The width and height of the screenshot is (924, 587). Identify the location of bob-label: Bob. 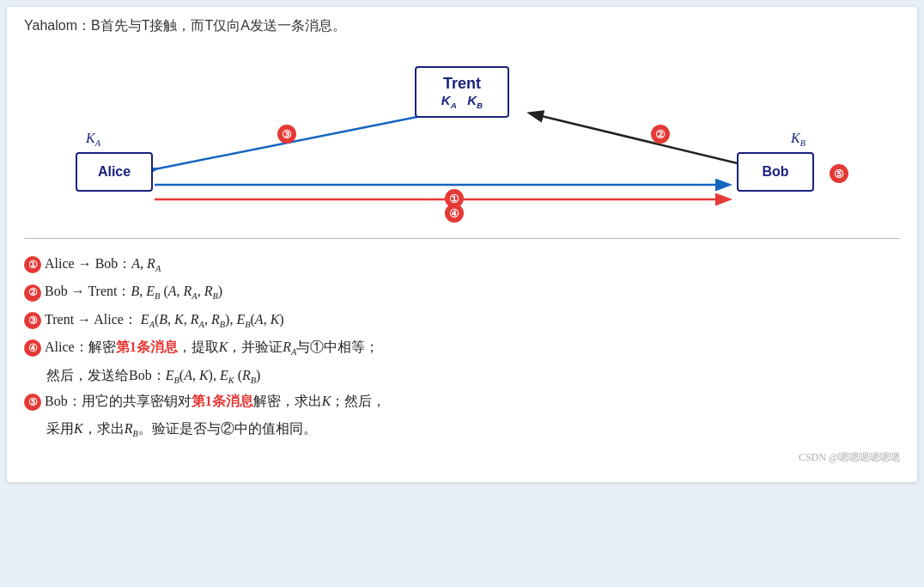
(775, 172).